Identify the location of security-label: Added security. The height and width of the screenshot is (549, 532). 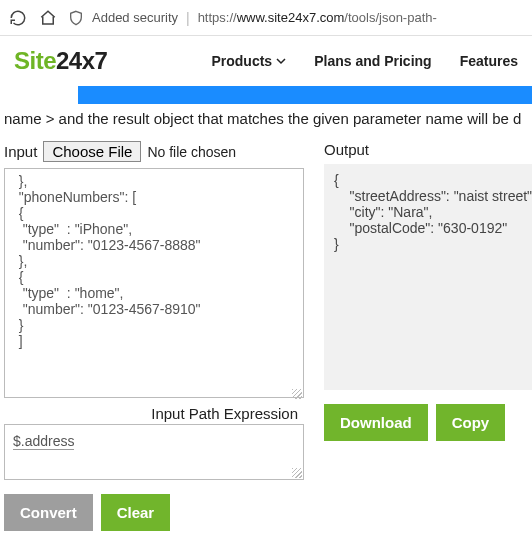
(135, 18).